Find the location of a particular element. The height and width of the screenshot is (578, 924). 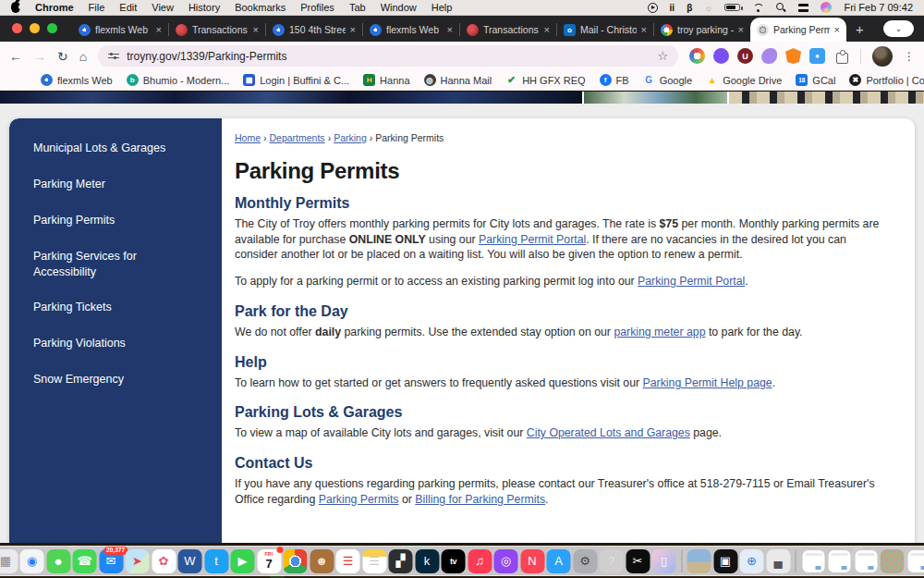

reminders-dock-icon: ☰ is located at coordinates (348, 561).